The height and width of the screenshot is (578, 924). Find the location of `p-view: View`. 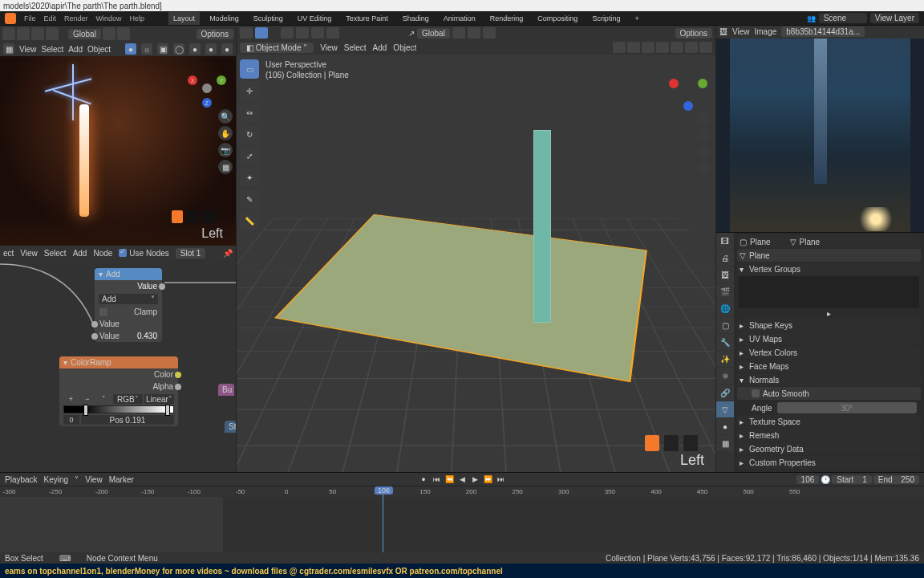

p-view: View is located at coordinates (28, 50).